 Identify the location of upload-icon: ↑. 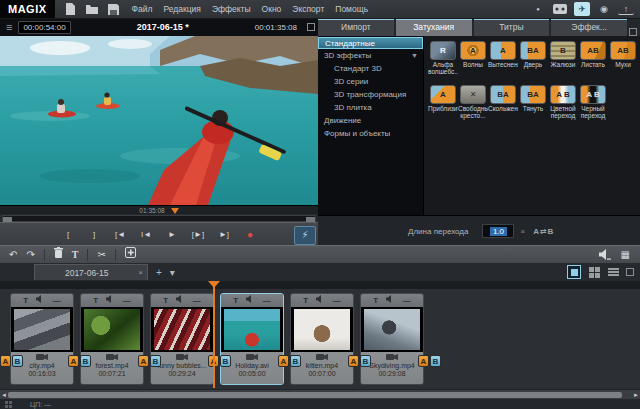
(626, 9).